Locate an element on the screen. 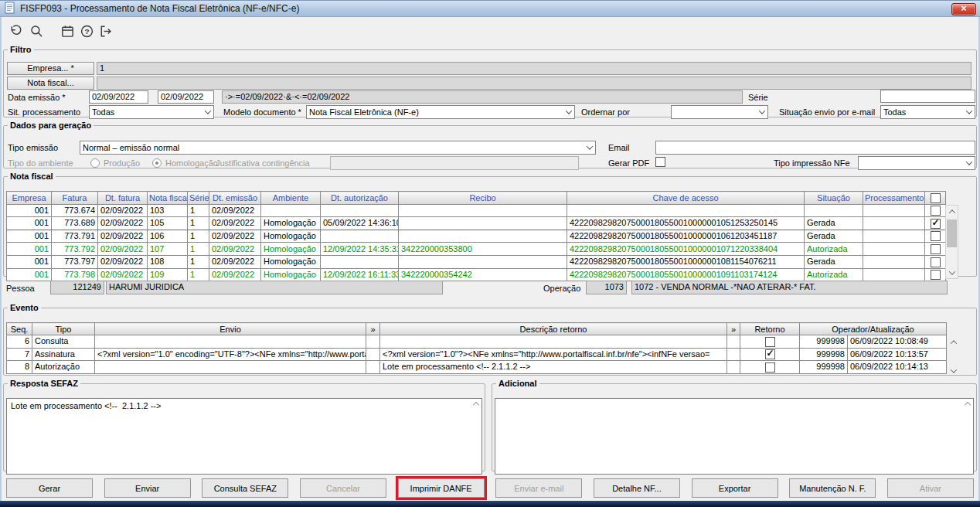 Image resolution: width=980 pixels, height=507 pixels. gerar-button: Gerar is located at coordinates (49, 488).